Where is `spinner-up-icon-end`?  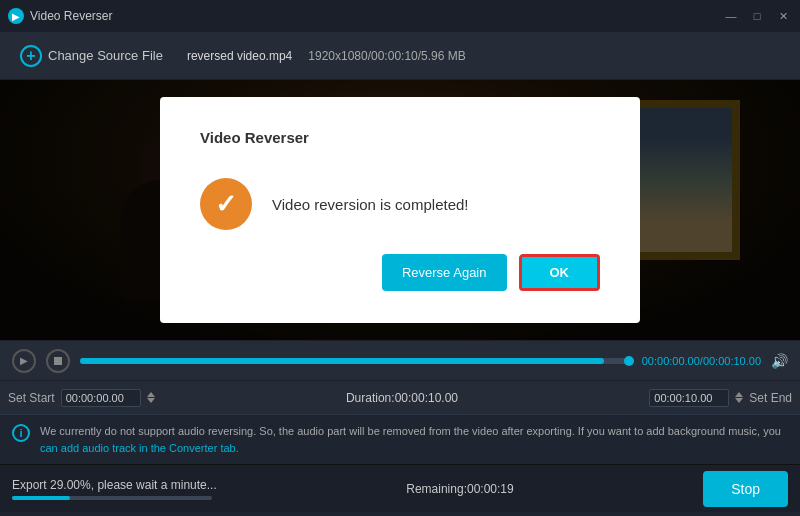 spinner-up-icon-end is located at coordinates (739, 394).